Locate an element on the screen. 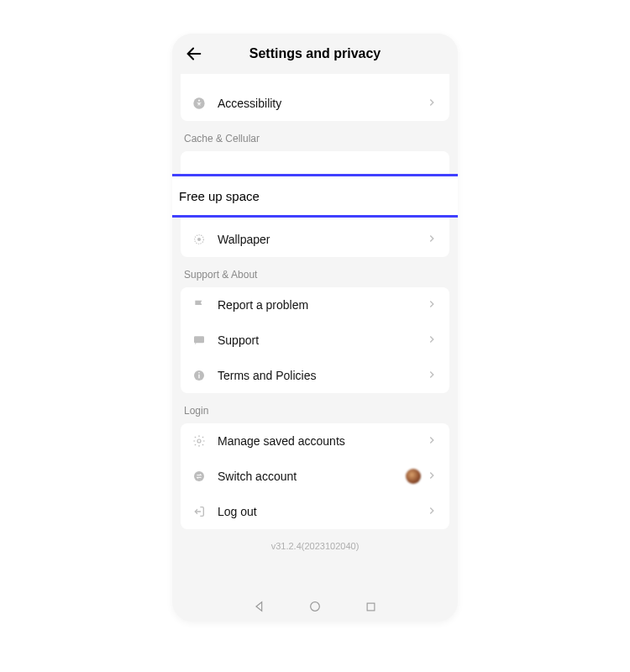 Image resolution: width=630 pixels, height=672 pixels. card-cache: Data Saver Wallpaper is located at coordinates (315, 204).